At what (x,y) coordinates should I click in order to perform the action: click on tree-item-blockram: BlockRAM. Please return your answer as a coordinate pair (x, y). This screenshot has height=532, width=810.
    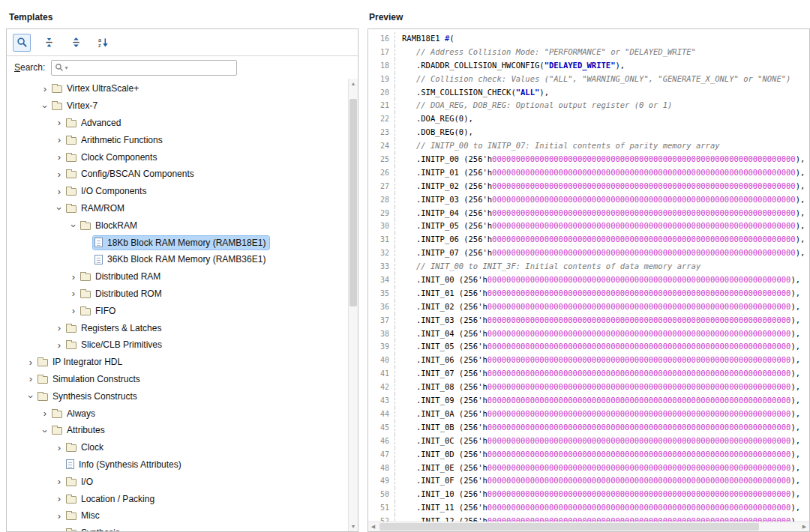
    Looking at the image, I should click on (177, 225).